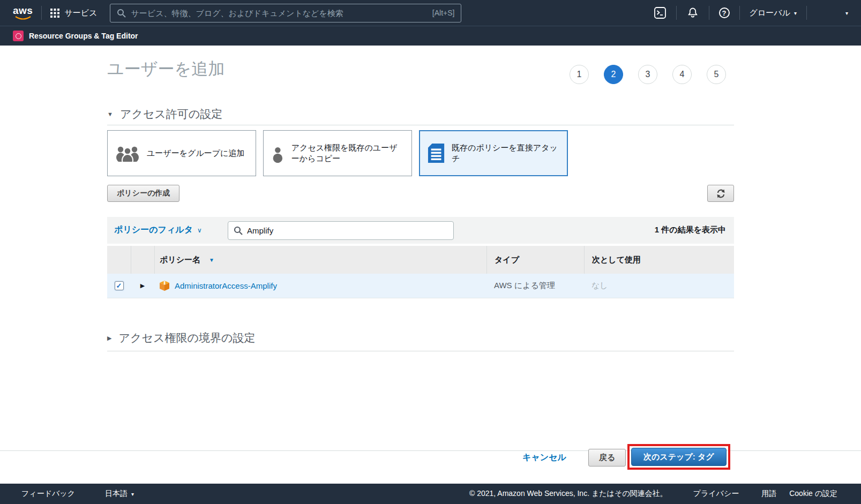  What do you see at coordinates (654, 494) in the screenshot?
I see `footer-right-group: © 2021, Amazon Web Services, Inc. またはその関…` at bounding box center [654, 494].